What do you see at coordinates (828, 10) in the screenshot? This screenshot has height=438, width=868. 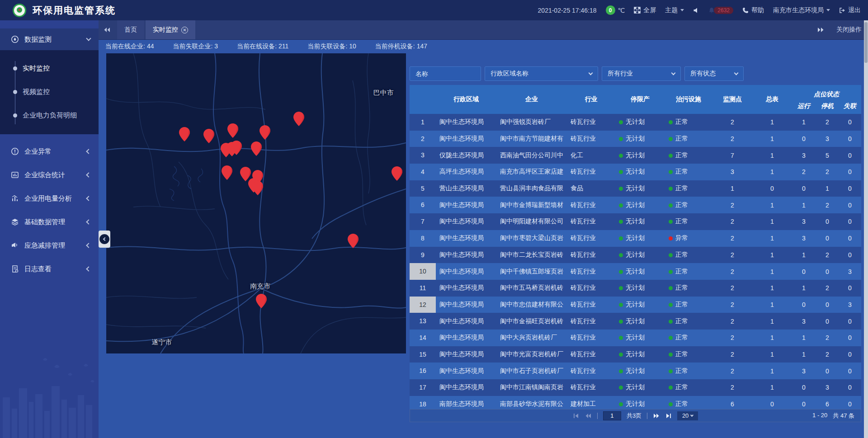 I see `chevron-down-icon` at bounding box center [828, 10].